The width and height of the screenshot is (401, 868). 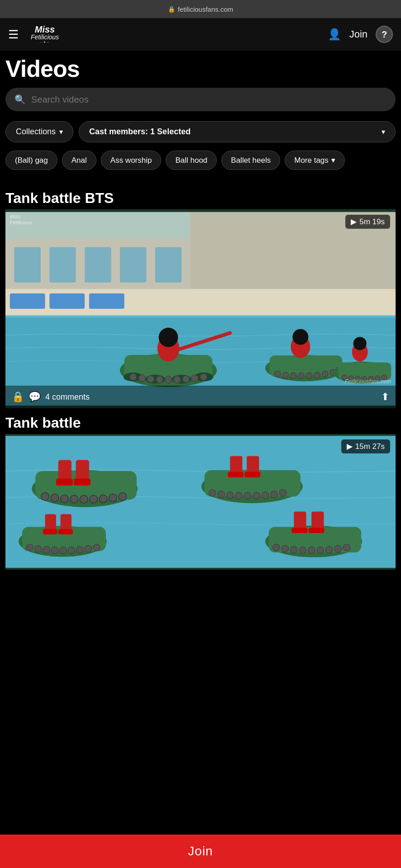 What do you see at coordinates (45, 34) in the screenshot?
I see `logo: Miss Fetilicious ~✦~` at bounding box center [45, 34].